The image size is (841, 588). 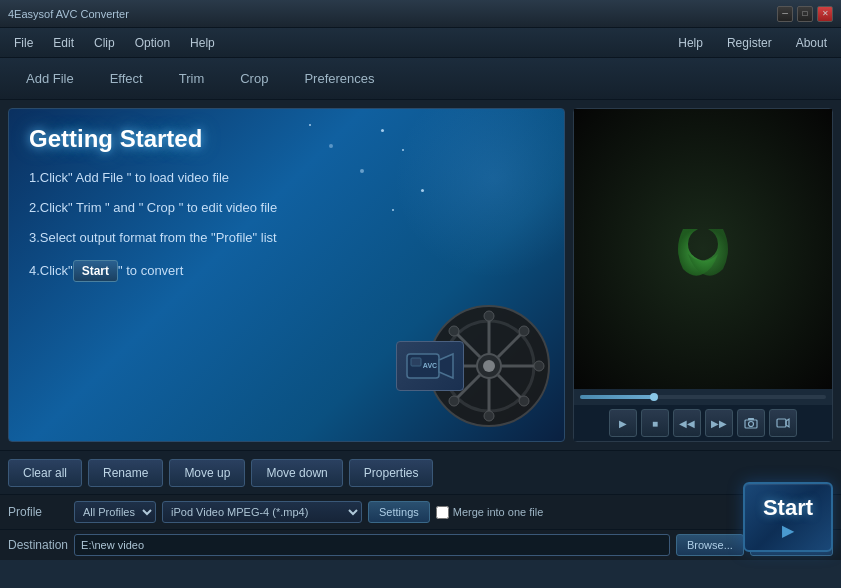 I want to click on merge-label: Merge into one file, so click(x=498, y=512).